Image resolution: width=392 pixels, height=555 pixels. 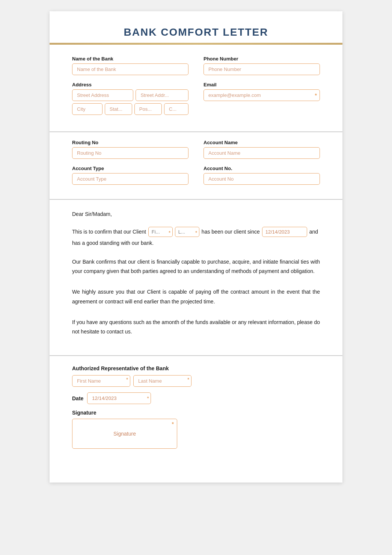 What do you see at coordinates (285, 232) in the screenshot?
I see `client-since-date-wrapper` at bounding box center [285, 232].